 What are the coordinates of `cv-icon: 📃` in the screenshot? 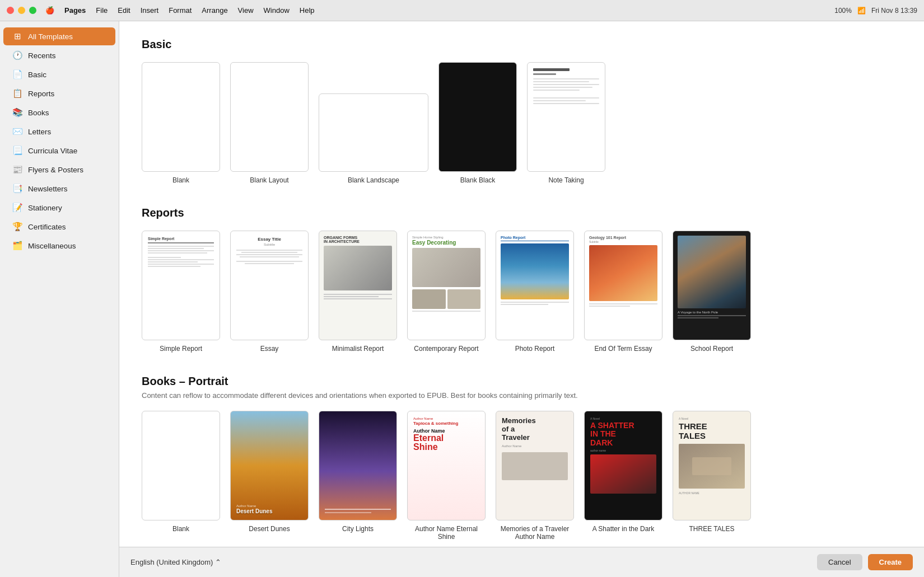 It's located at (17, 151).